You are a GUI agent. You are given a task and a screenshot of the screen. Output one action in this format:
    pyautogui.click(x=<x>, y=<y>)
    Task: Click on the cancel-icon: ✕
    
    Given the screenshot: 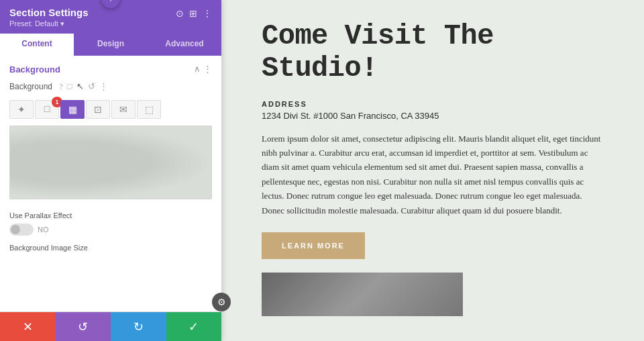 What is the action you would take?
    pyautogui.click(x=28, y=327)
    